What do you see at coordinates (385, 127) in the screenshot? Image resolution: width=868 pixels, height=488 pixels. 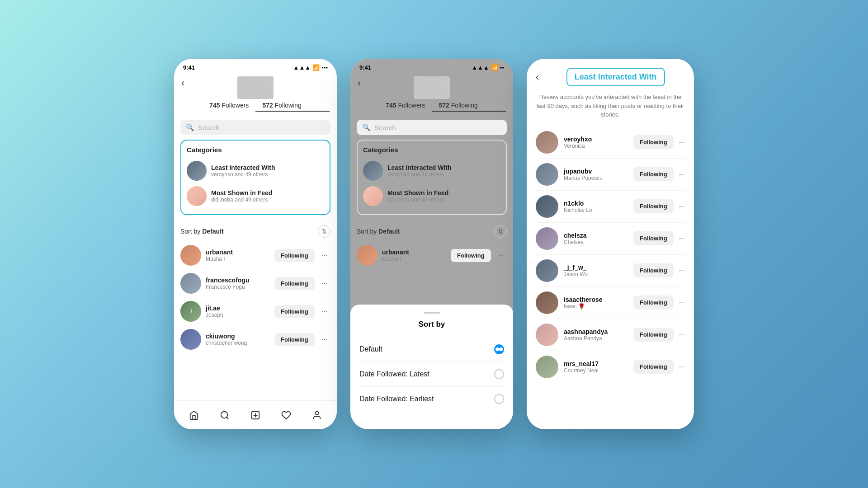 I see `search-placeholder-center: Search` at bounding box center [385, 127].